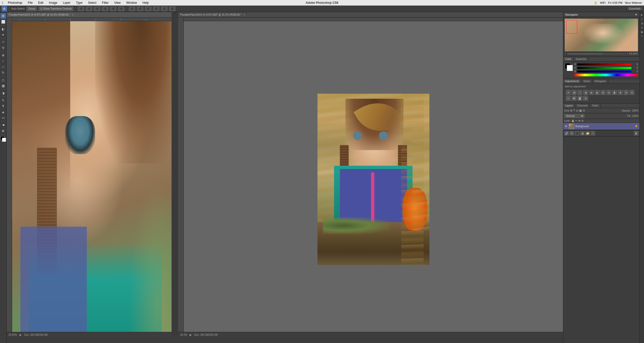 Image resolution: width=644 pixels, height=343 pixels. Describe the element at coordinates (587, 81) in the screenshot. I see `tab-styles: Styles` at that location.